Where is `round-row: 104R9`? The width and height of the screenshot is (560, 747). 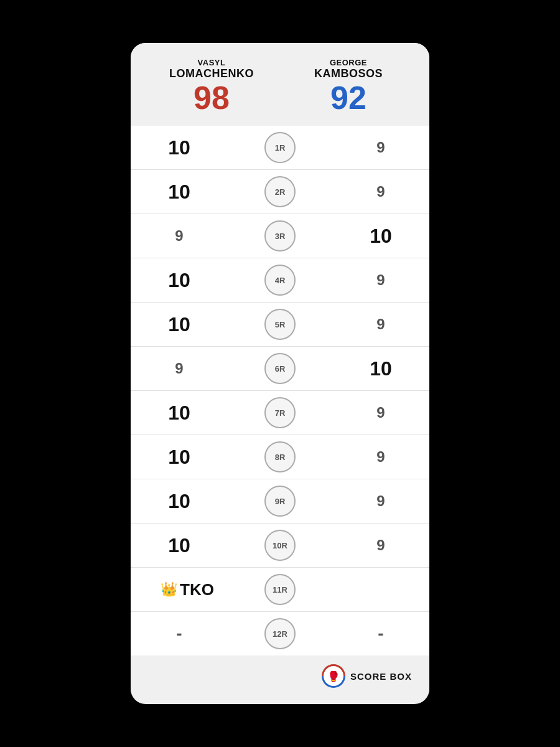
round-row: 104R9 is located at coordinates (280, 280).